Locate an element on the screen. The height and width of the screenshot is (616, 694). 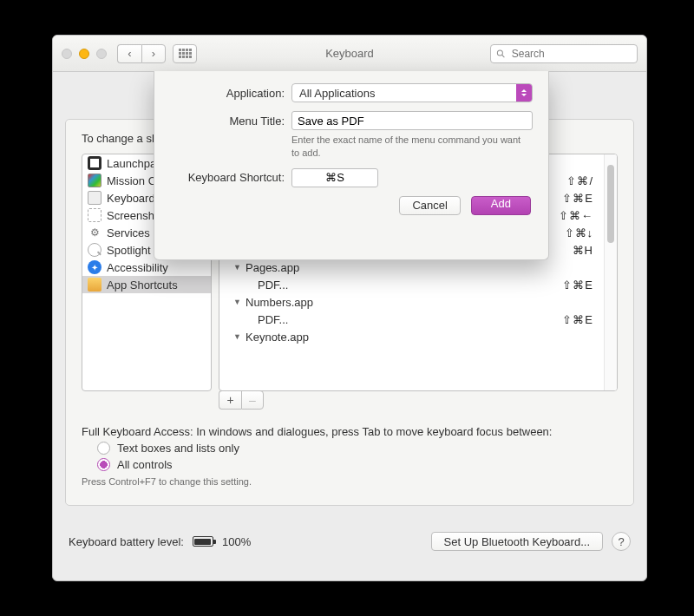
add-button: Add is located at coordinates (501, 206).